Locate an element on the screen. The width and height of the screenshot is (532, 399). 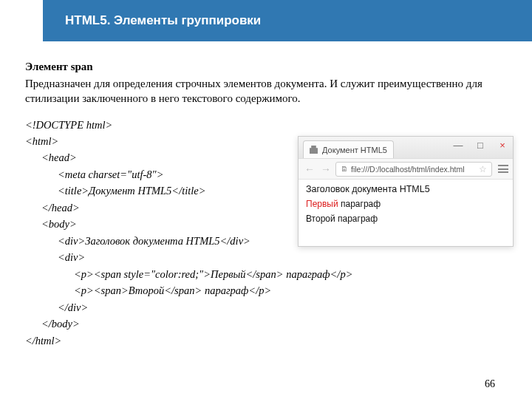
url-text: file:///D:/localhost/html/index.html is located at coordinates (408, 169).